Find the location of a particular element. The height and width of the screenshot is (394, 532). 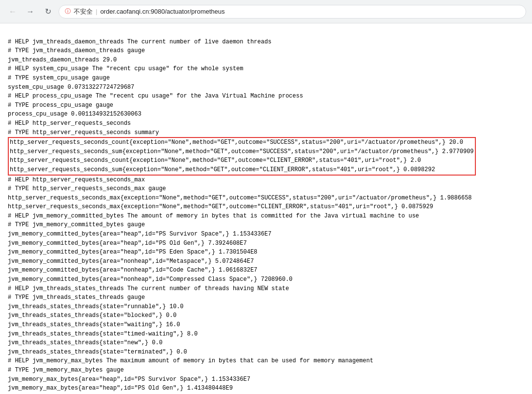

line-9: process_cpu_usage 0.001134932152630063 is located at coordinates (75, 114).